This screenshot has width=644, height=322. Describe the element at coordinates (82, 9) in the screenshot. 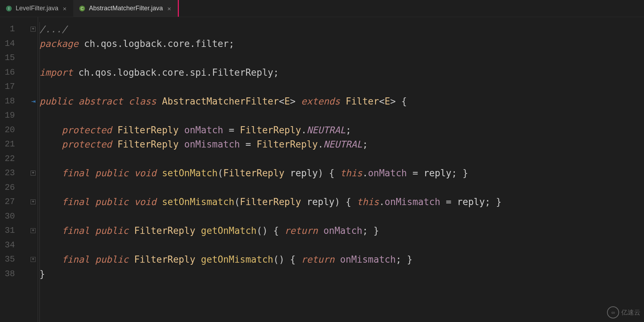

I see `java-class-icon: C` at that location.